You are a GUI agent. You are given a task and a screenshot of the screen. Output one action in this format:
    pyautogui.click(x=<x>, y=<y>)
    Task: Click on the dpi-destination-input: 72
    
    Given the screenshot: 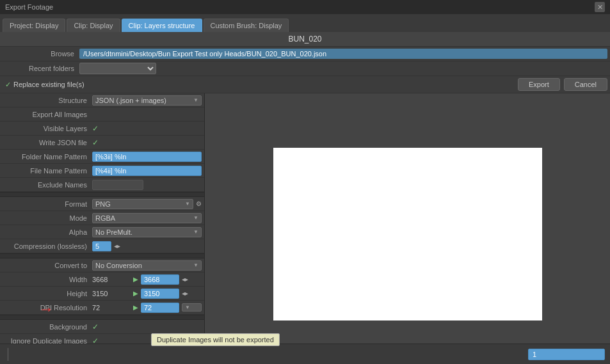 What is the action you would take?
    pyautogui.click(x=160, y=308)
    